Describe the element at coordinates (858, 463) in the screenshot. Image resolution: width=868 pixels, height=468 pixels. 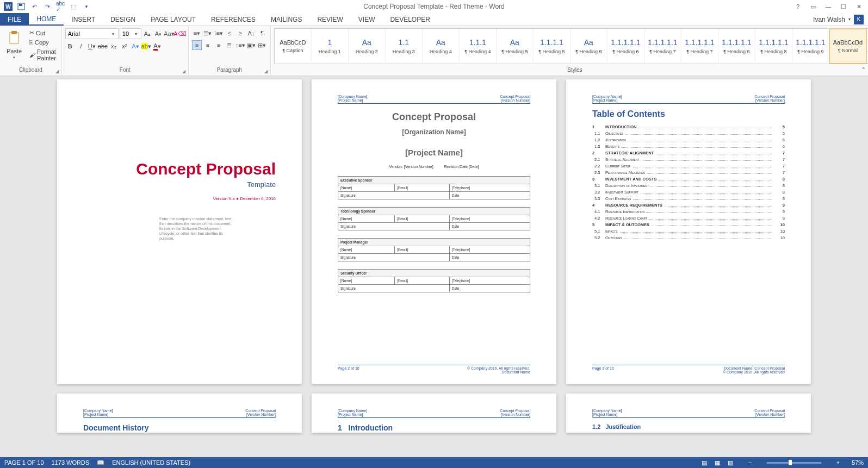
I see `zoom-level: 57%` at that location.